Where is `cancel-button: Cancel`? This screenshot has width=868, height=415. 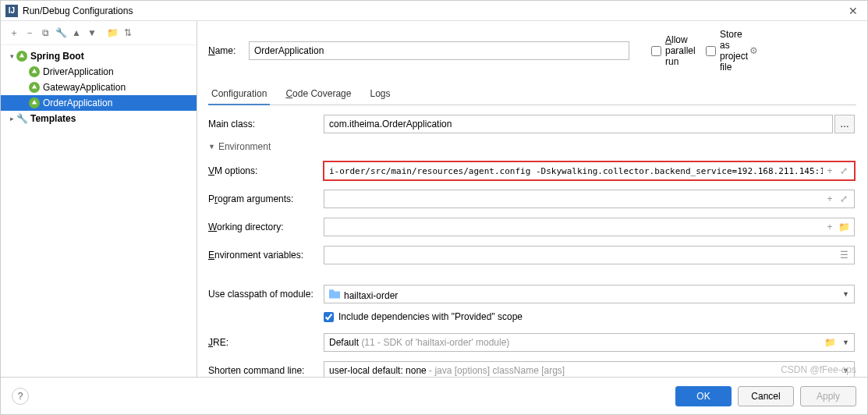
cancel-button: Cancel is located at coordinates (766, 396).